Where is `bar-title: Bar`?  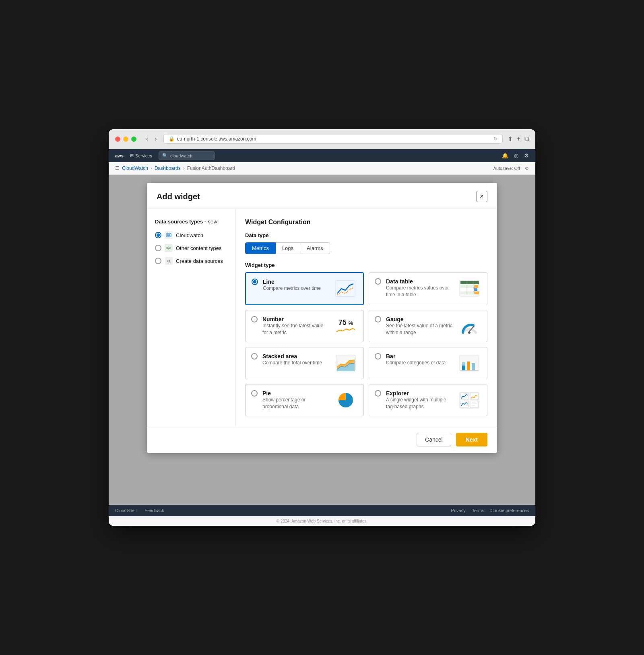 bar-title: Bar is located at coordinates (419, 356).